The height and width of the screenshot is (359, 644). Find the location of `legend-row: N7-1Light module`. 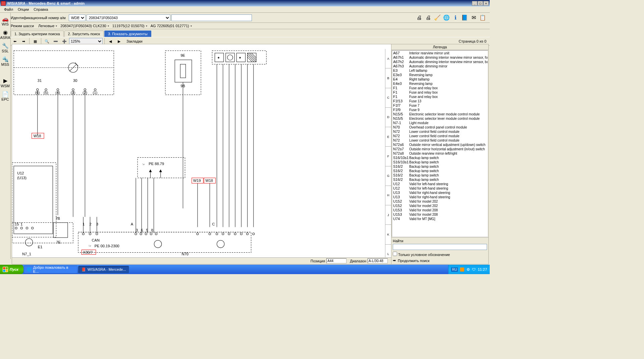

legend-row: N7-1Light module is located at coordinates (440, 123).